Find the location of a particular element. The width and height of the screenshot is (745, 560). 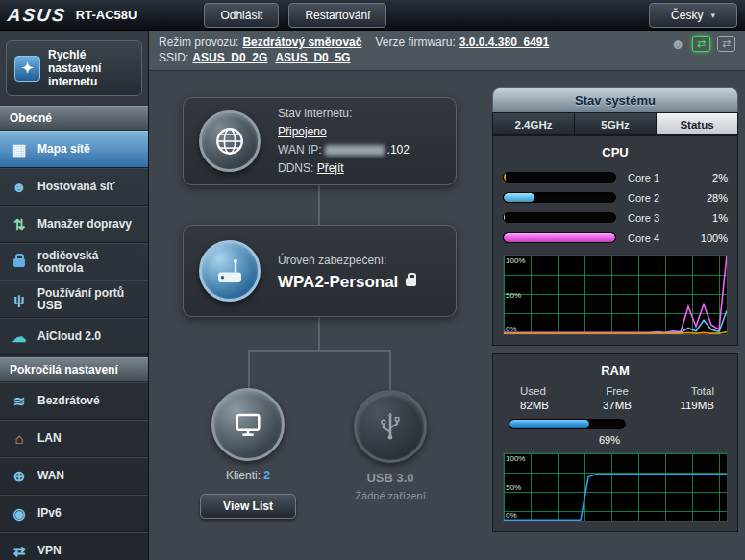

ddns-link: Přejít is located at coordinates (331, 168).